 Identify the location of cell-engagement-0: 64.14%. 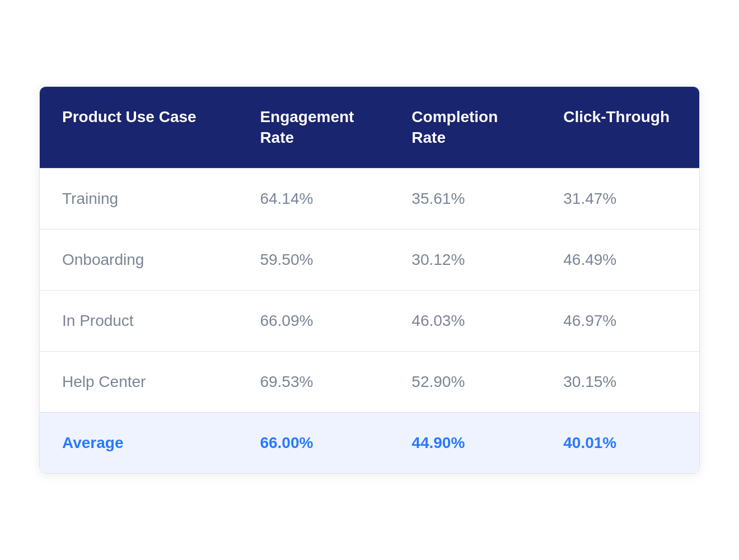
(314, 198).